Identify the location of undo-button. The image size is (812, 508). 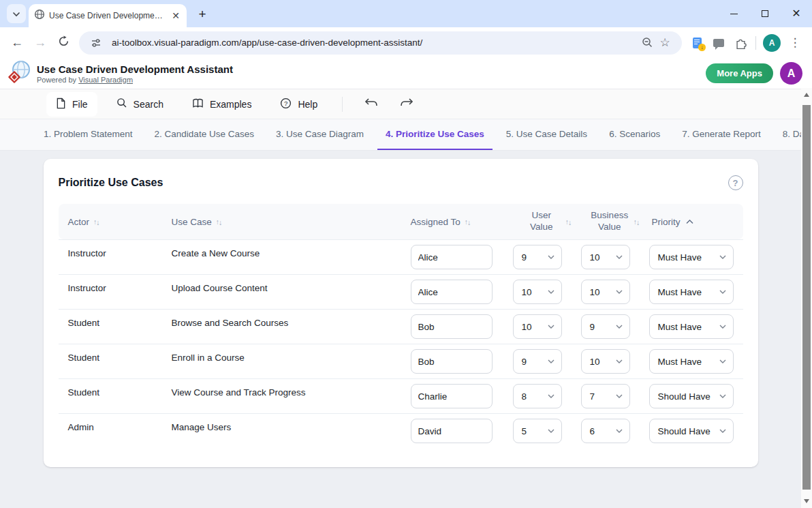
(371, 104).